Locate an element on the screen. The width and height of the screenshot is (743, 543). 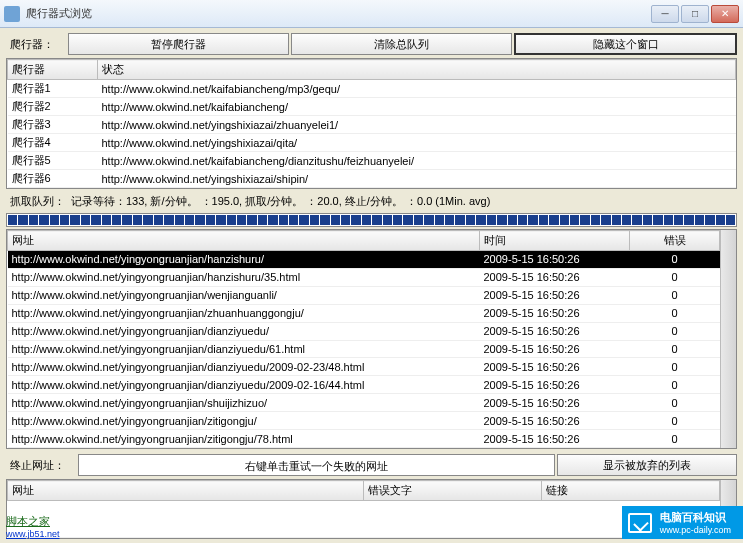
table-row: http://www.okwind.net/yingyongruanjian/w… is located at coordinates (364, 295).